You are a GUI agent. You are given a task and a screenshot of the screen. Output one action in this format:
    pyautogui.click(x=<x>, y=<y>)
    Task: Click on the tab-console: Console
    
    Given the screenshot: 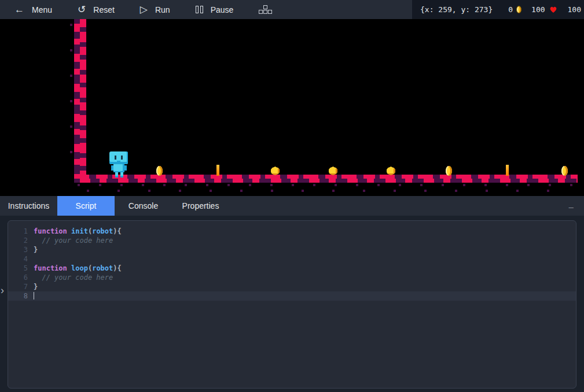 What is the action you would take?
    pyautogui.click(x=144, y=206)
    